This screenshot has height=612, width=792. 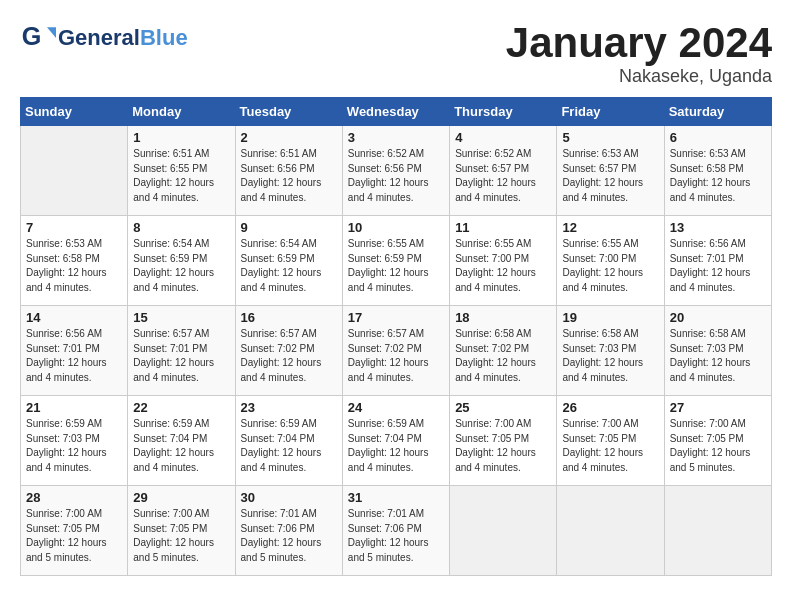 What do you see at coordinates (396, 112) in the screenshot?
I see `weekday-header-row: SundayMondayTuesdayWednesdayThursdayFrid…` at bounding box center [396, 112].